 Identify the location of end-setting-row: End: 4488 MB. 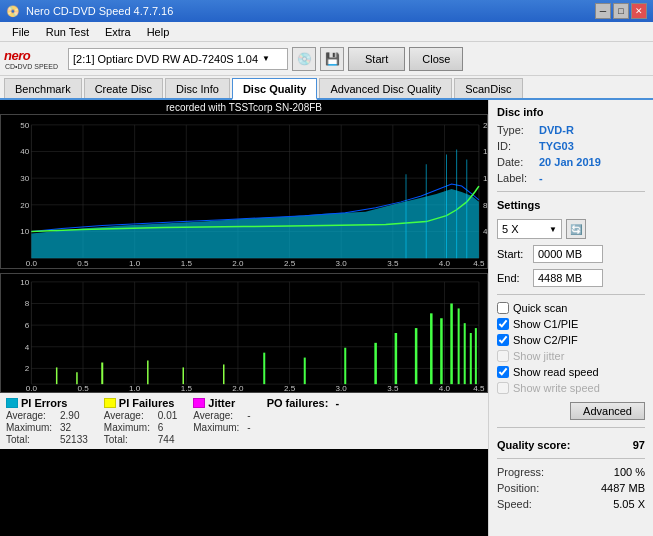
(571, 278).